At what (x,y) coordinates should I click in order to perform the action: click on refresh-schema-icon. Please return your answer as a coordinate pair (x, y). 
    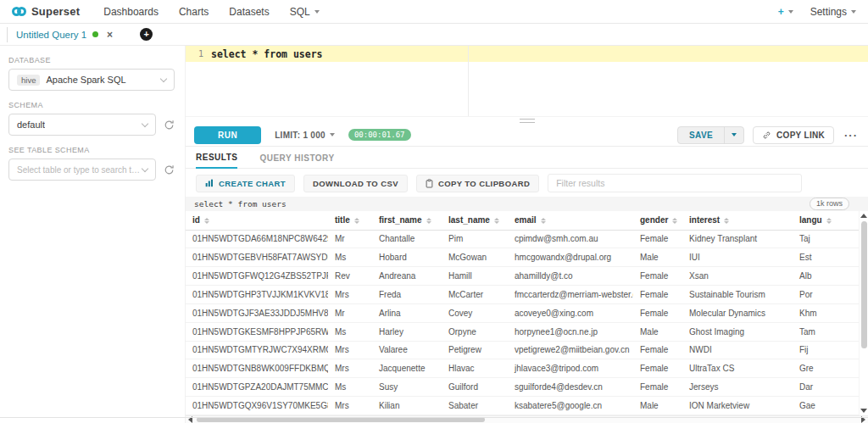
    Looking at the image, I should click on (170, 125).